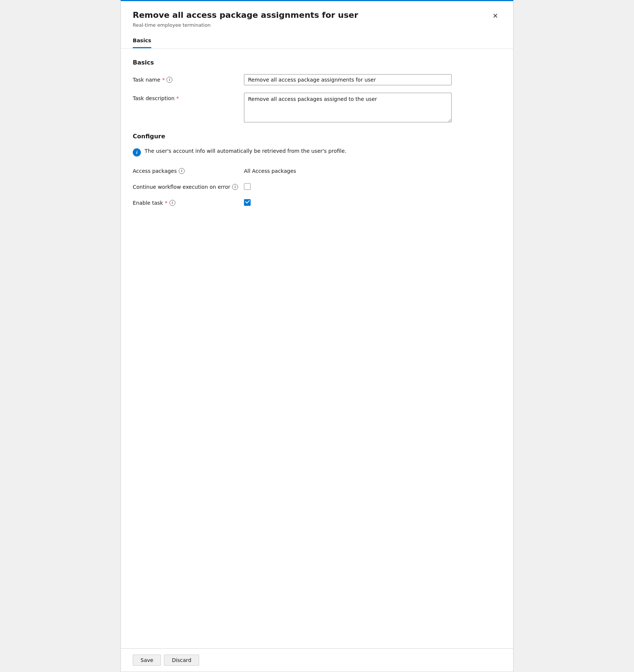 The width and height of the screenshot is (634, 672). What do you see at coordinates (188, 79) in the screenshot?
I see `task-name-label: Task name * i` at bounding box center [188, 79].